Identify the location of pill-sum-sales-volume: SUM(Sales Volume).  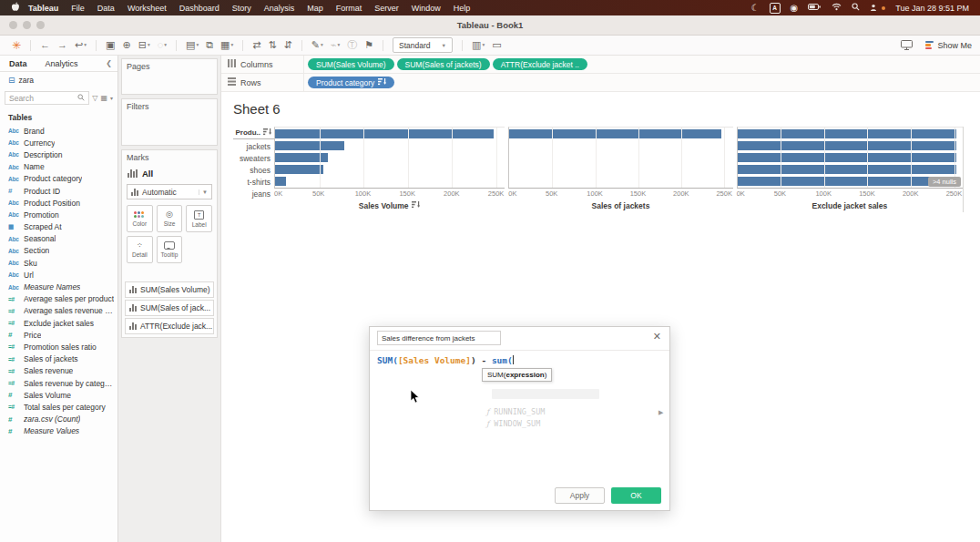
(352, 64).